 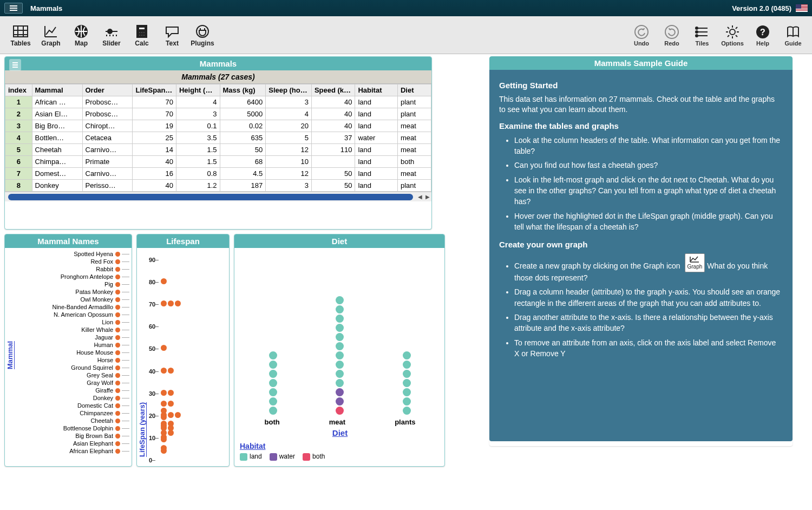 What do you see at coordinates (74, 307) in the screenshot?
I see `name-row: Nine-Banded Armadillo` at bounding box center [74, 307].